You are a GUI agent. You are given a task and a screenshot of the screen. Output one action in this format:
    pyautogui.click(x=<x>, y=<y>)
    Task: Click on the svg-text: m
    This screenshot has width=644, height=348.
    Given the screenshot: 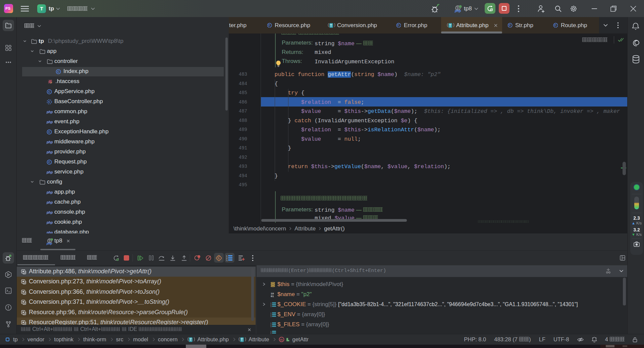 What is the action you would take?
    pyautogui.click(x=281, y=340)
    